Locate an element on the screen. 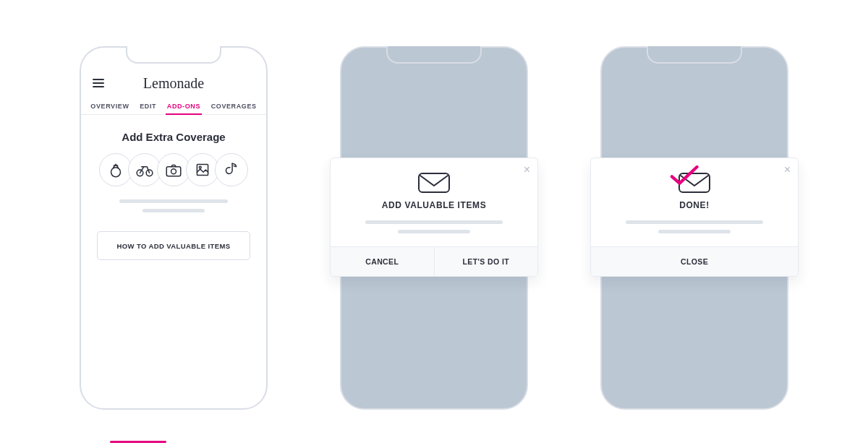 The image size is (868, 448). tab-addons: ADD-ONS is located at coordinates (184, 106).